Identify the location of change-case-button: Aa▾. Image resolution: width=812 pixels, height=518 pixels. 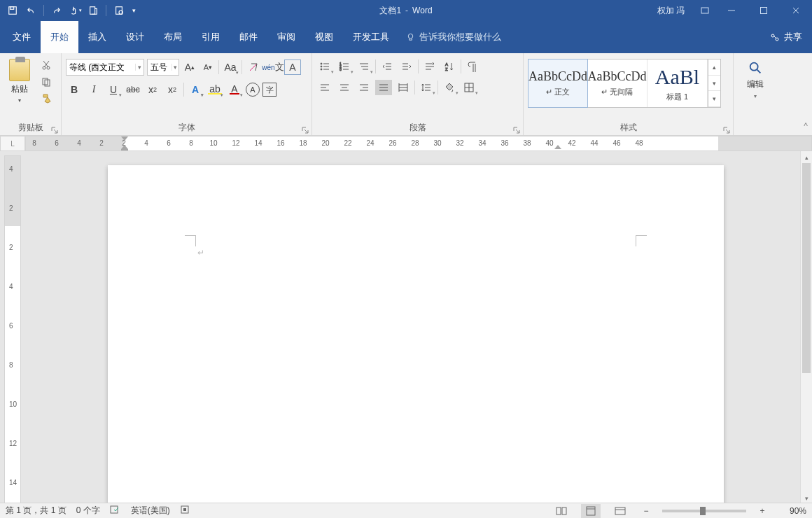
(230, 67).